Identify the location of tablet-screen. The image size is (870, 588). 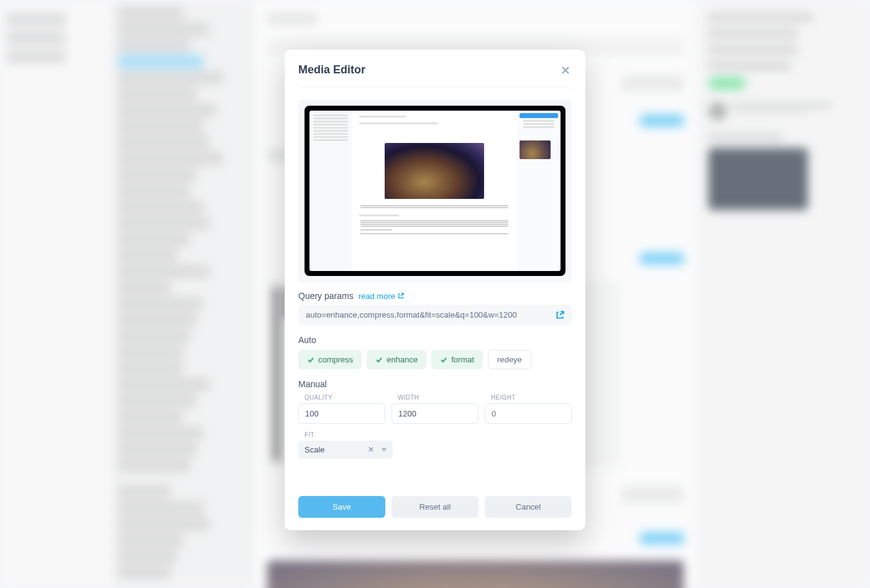
(435, 191).